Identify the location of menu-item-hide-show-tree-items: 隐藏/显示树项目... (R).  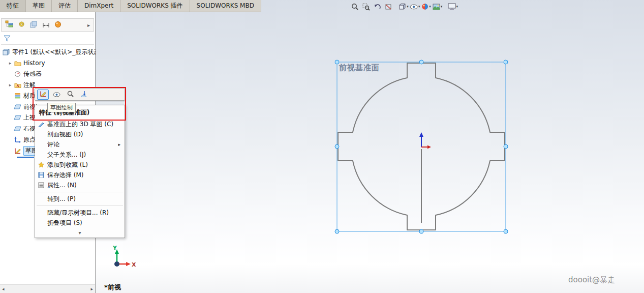
(80, 213).